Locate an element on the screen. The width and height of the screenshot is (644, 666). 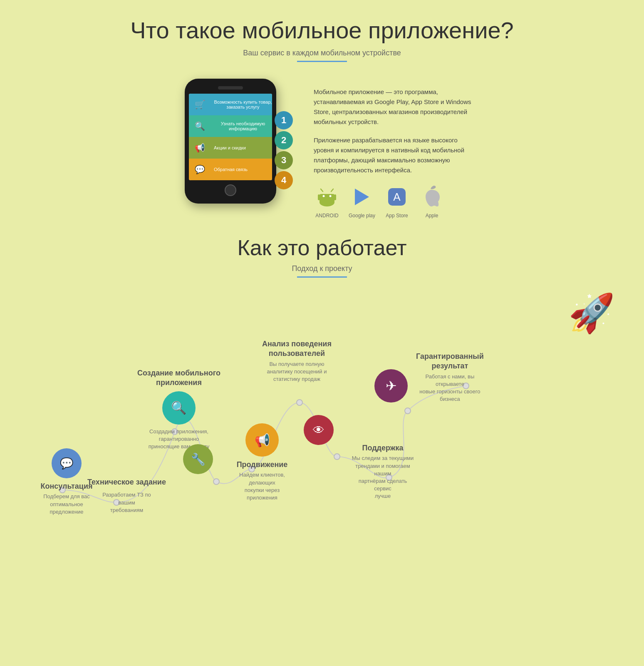
eye-icon: 👁 is located at coordinates (319, 430).